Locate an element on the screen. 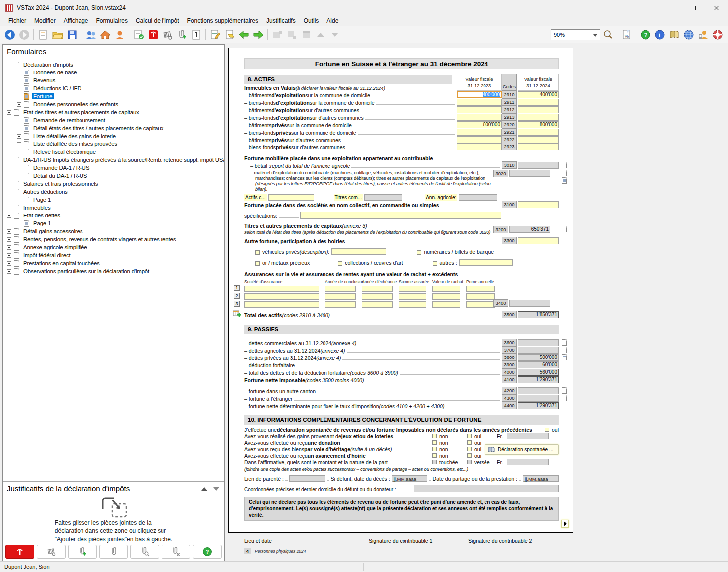  field-2920-2023: 800'000 is located at coordinates (479, 125).